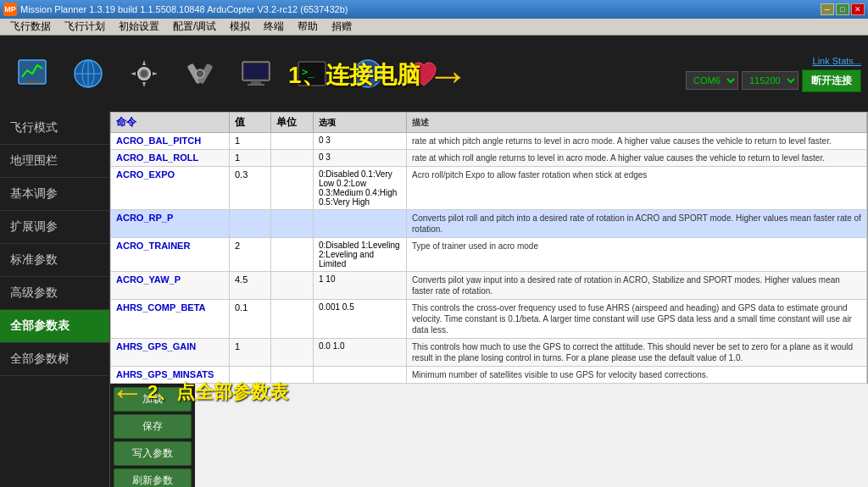 This screenshot has height=487, width=868. What do you see at coordinates (54, 327) in the screenshot?
I see `sidebar-item-all-params: 全部参数表` at bounding box center [54, 327].